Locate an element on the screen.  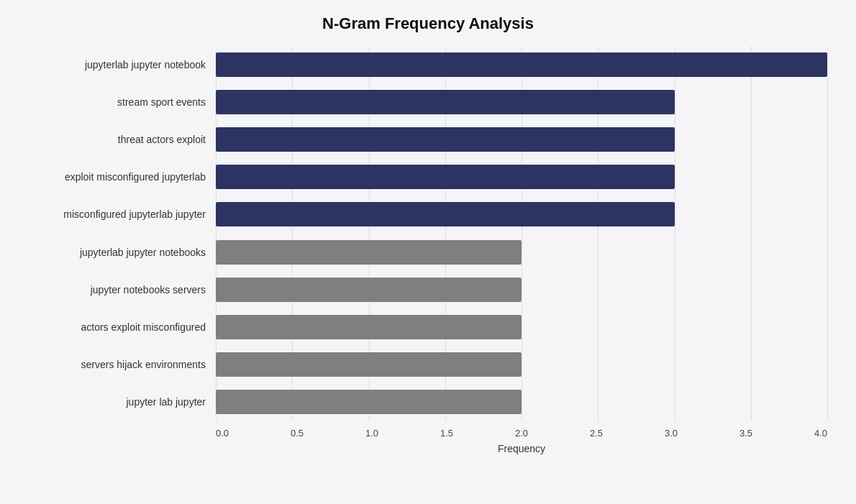
bar-label: jupyter lab jupyter is located at coordinates (122, 402).